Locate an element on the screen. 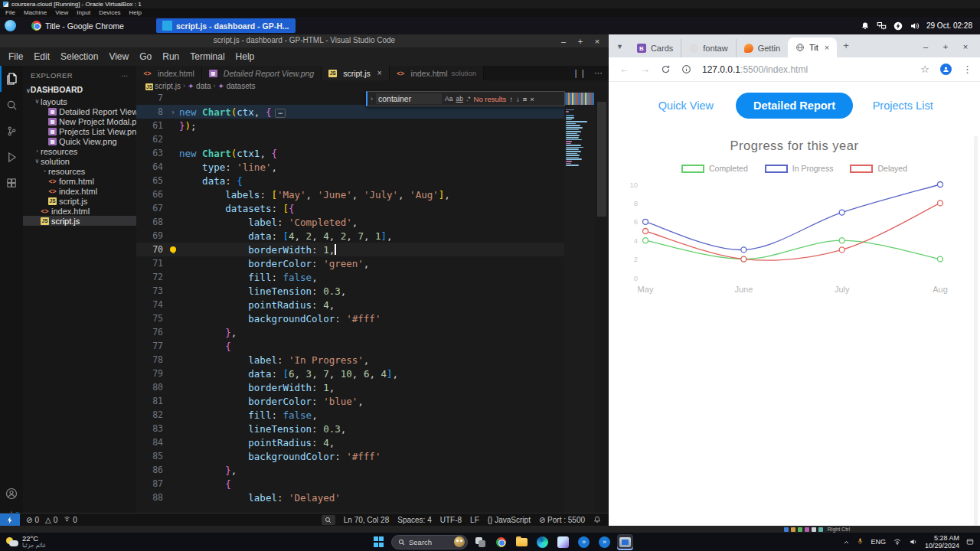 The image size is (980, 551). warnings-status: △0 is located at coordinates (51, 520).